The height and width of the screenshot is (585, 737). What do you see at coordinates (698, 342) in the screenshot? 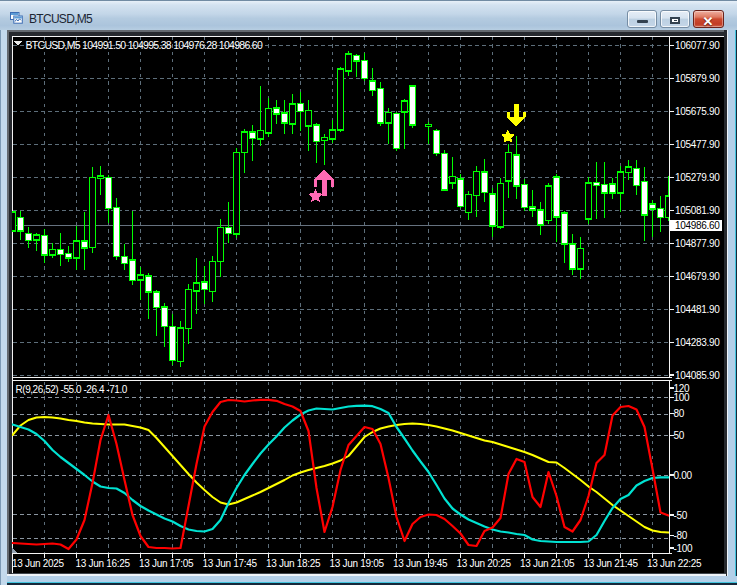
I see `svg-text: 104283.90` at bounding box center [698, 342].